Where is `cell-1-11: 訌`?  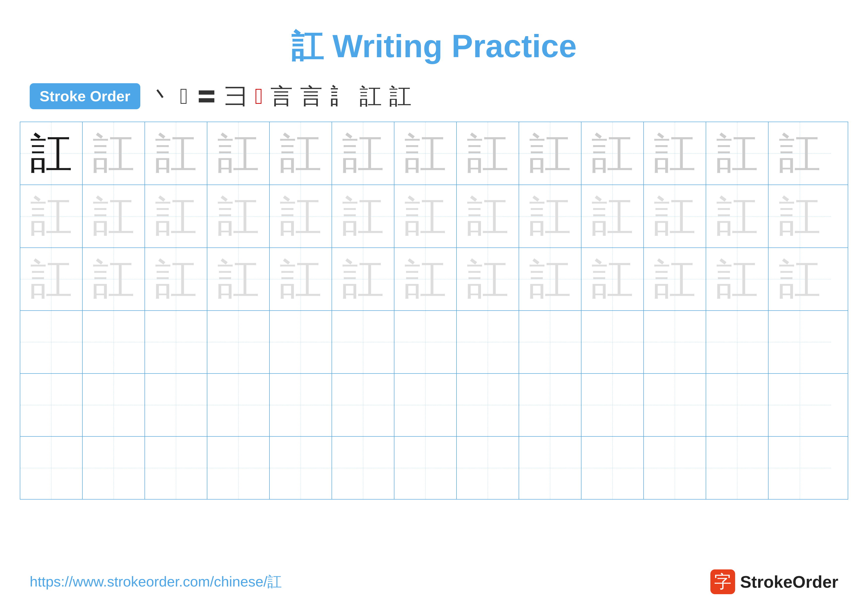
cell-1-11: 訌 is located at coordinates (675, 154).